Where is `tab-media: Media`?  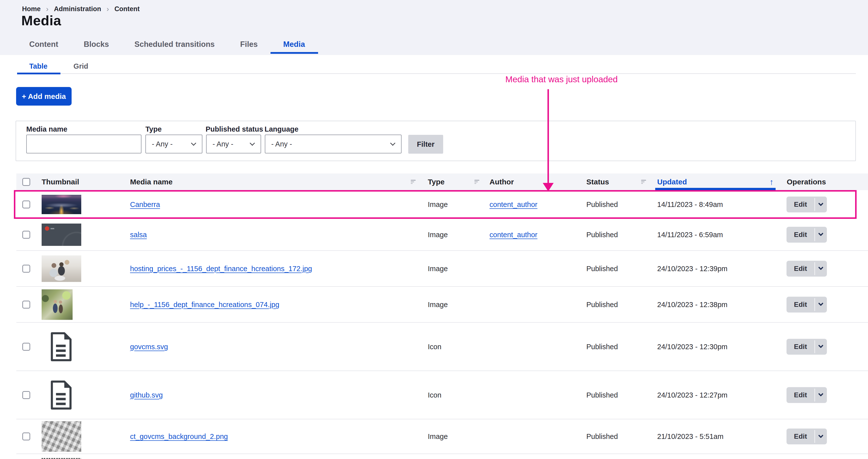 tab-media: Media is located at coordinates (294, 44).